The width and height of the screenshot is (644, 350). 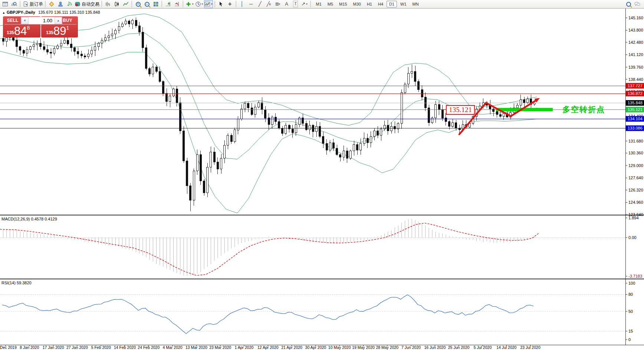 I want to click on one-click-trading-panel: SELL BUY ▼ 1.00 ▲ 135848 135891, so click(x=40, y=27).